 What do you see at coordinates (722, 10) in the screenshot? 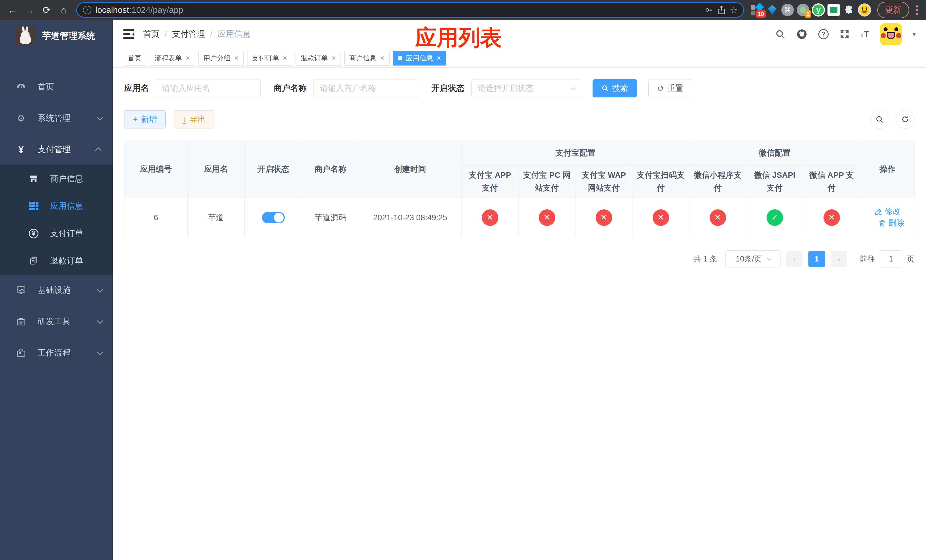
I see `share-icon` at bounding box center [722, 10].